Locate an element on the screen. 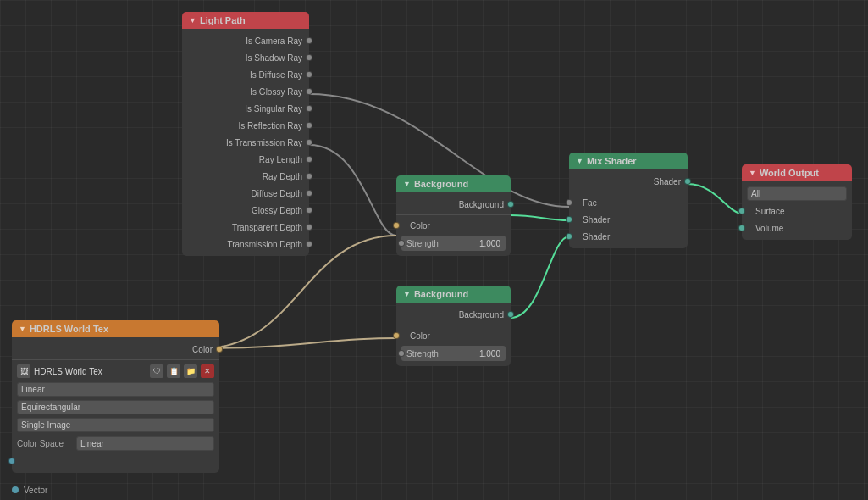 The height and width of the screenshot is (500, 868). file-btn-shield: 🛡 is located at coordinates (157, 371).